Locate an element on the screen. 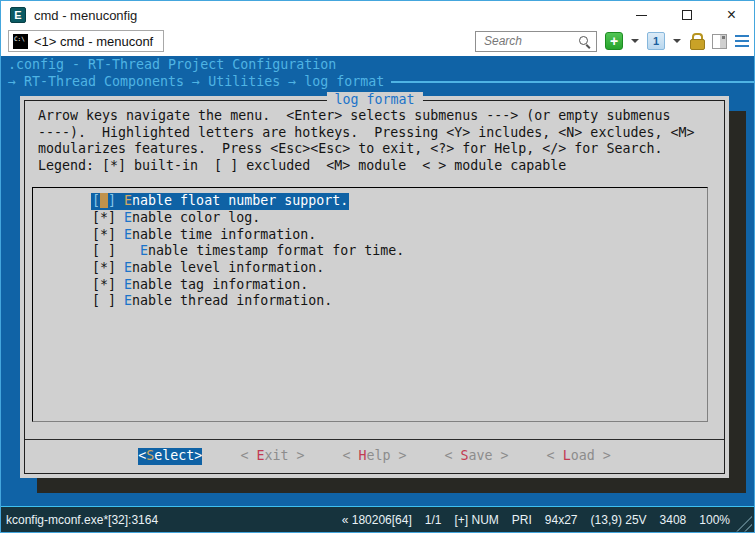 Image resolution: width=755 pixels, height=533 pixels. status-segments: « 180206[64]1/1[+] NUMPRI94x27(13,9) 25V… is located at coordinates (536, 520).